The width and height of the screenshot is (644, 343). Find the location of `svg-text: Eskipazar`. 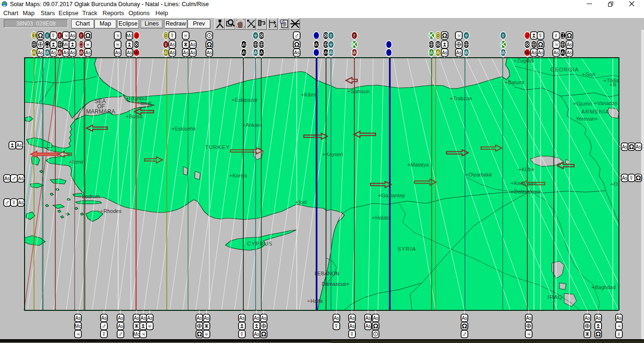

svg-text: Eskipazar is located at coordinates (247, 100).